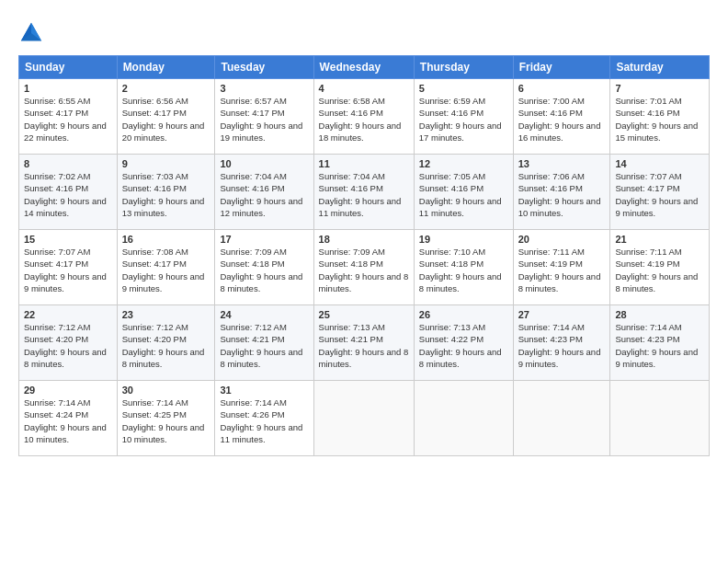  What do you see at coordinates (68, 419) in the screenshot?
I see `day-cell: 29Sunrise: 7:14 AMSunset: 4:24 PMDayligh…` at bounding box center [68, 419].